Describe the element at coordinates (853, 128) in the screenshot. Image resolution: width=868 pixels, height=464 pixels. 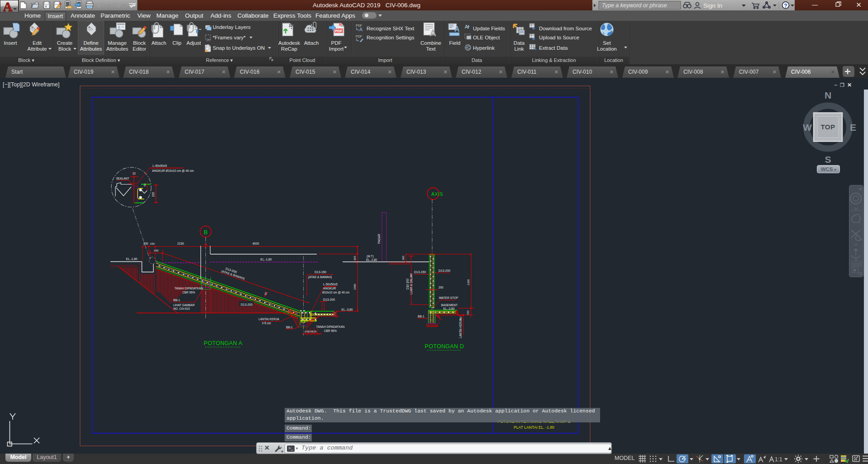
I see `svg-text: E` at that location.